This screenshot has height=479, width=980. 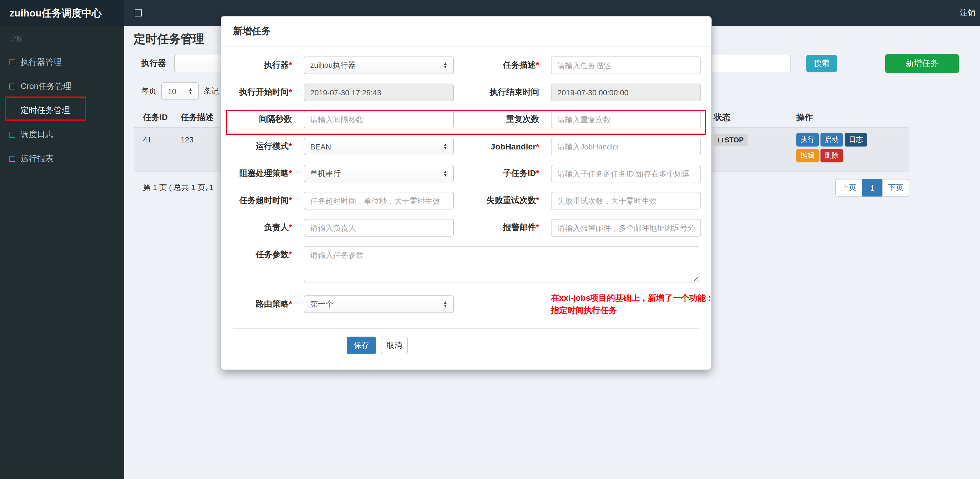 What do you see at coordinates (262, 228) in the screenshot?
I see `owner-label: 负责人*` at bounding box center [262, 228].